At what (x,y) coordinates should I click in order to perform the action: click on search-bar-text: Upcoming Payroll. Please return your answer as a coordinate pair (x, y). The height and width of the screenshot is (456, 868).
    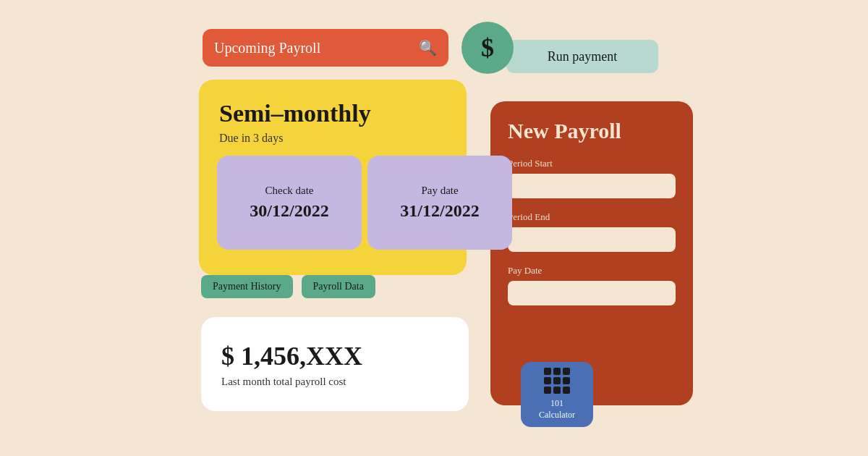
    Looking at the image, I should click on (268, 48).